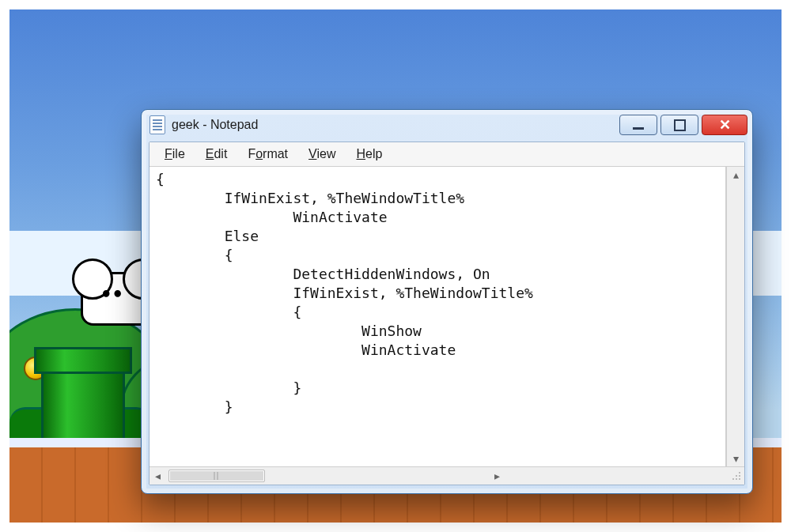 This screenshot has width=791, height=532. What do you see at coordinates (497, 476) in the screenshot?
I see `chevron-right-icon: ▸` at bounding box center [497, 476].